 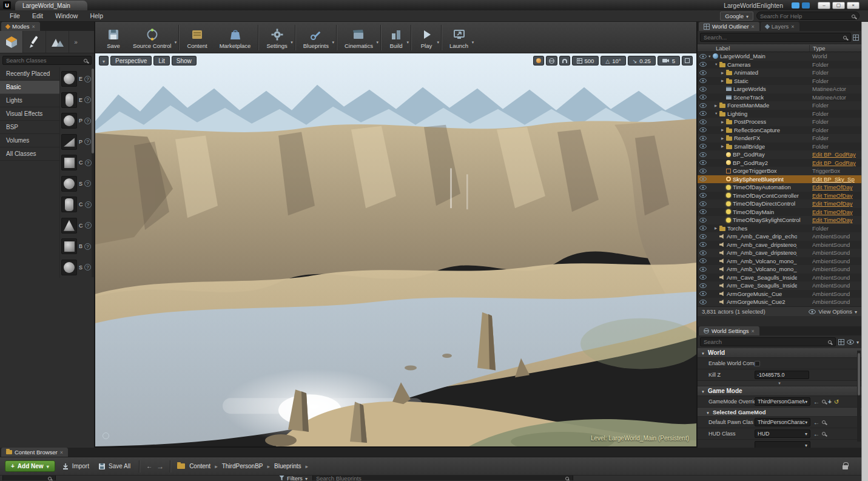 I want to click on close-tab-icon, so click(x=62, y=452).